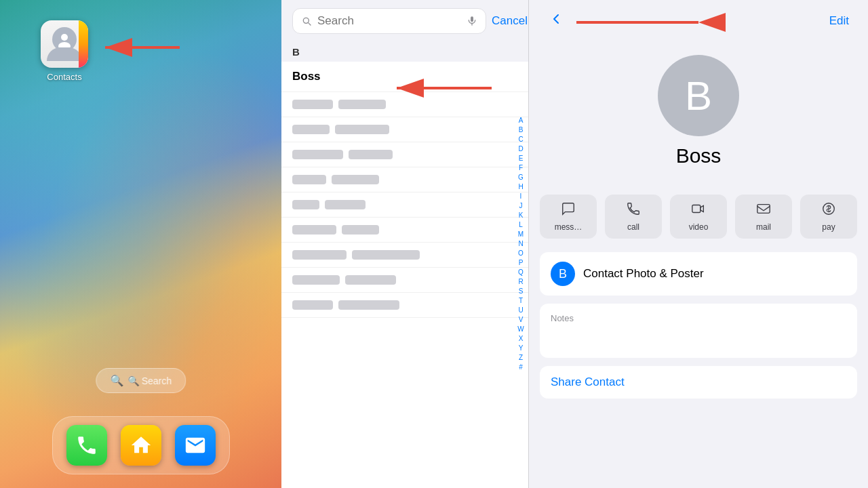 Image resolution: width=868 pixels, height=488 pixels. What do you see at coordinates (521, 367) in the screenshot?
I see `alpha-hash: #` at bounding box center [521, 367].